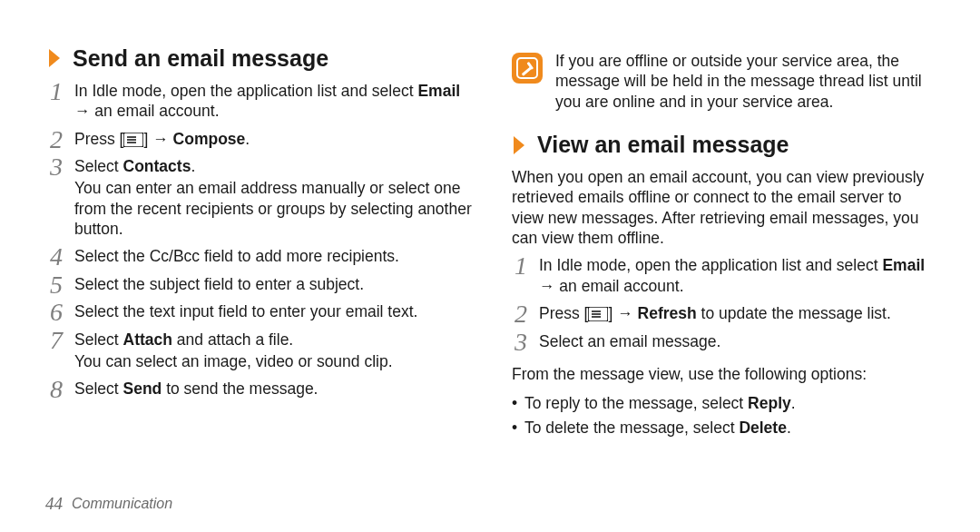 Image resolution: width=980 pixels, height=532 pixels. Describe the element at coordinates (722, 307) in the screenshot. I see `steps-view-email: 1In Idle mode, open the application list…` at that location.